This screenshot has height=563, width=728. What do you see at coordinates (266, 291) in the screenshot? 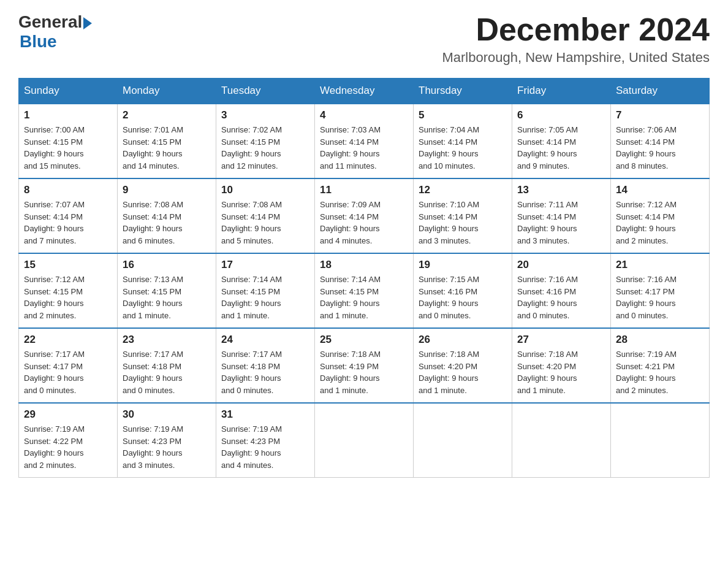
I see `day-cell-17: 17 Sunrise: 7:14 AM Sunset: 4:15 PM Dayl…` at bounding box center [266, 291].